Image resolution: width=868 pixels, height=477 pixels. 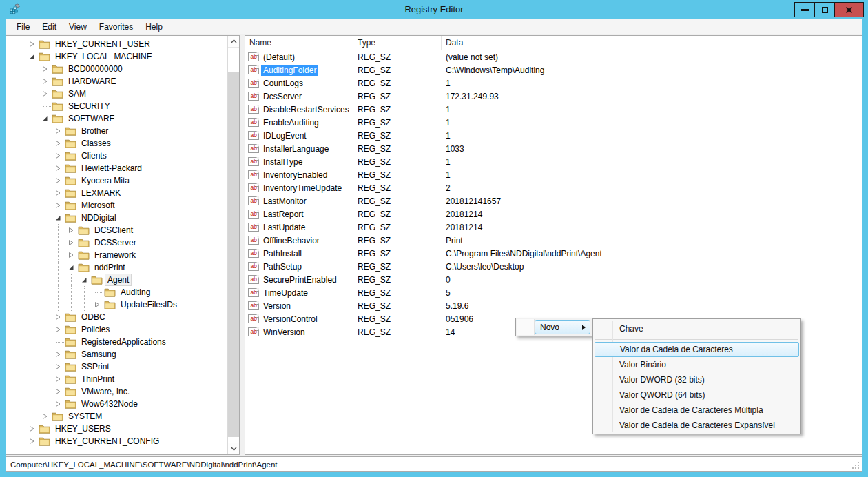 What do you see at coordinates (299, 187) in the screenshot?
I see `value-name-cell: abInventoryTimeUpdate` at bounding box center [299, 187].